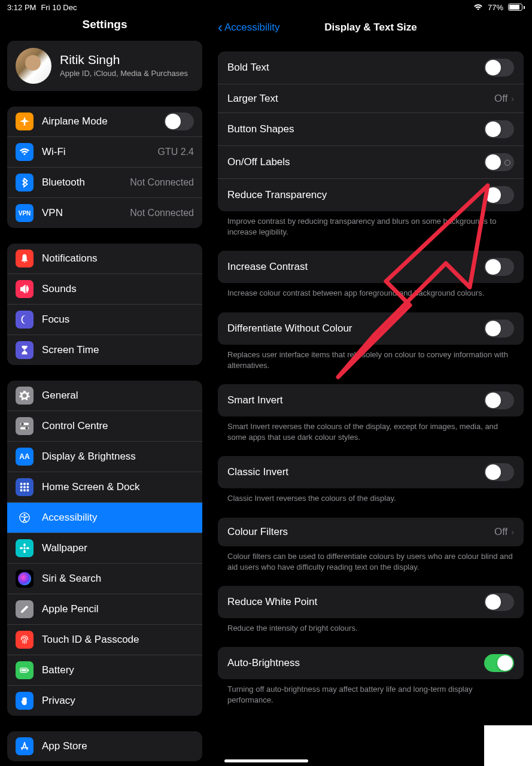 The height and width of the screenshot is (766, 532). What do you see at coordinates (124, 60) in the screenshot?
I see `profile-name: Ritik Singh` at bounding box center [124, 60].